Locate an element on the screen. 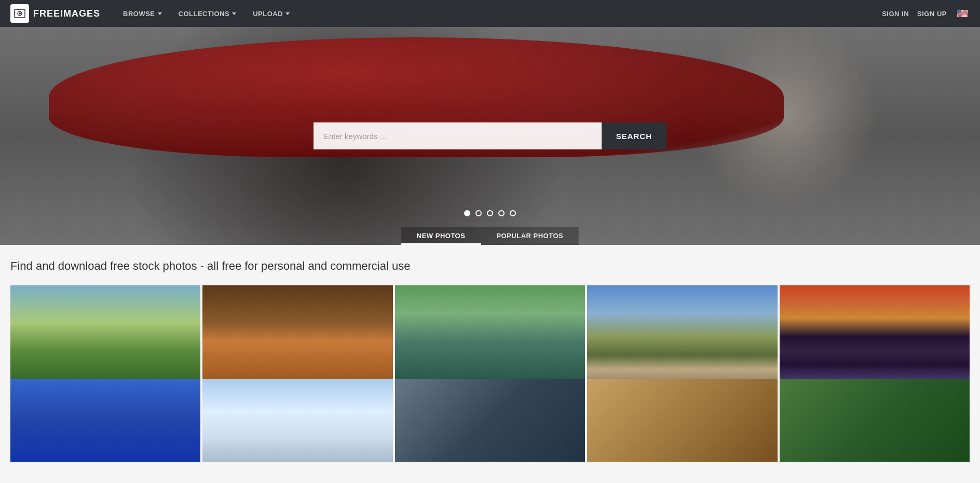  brand-icon is located at coordinates (20, 13).